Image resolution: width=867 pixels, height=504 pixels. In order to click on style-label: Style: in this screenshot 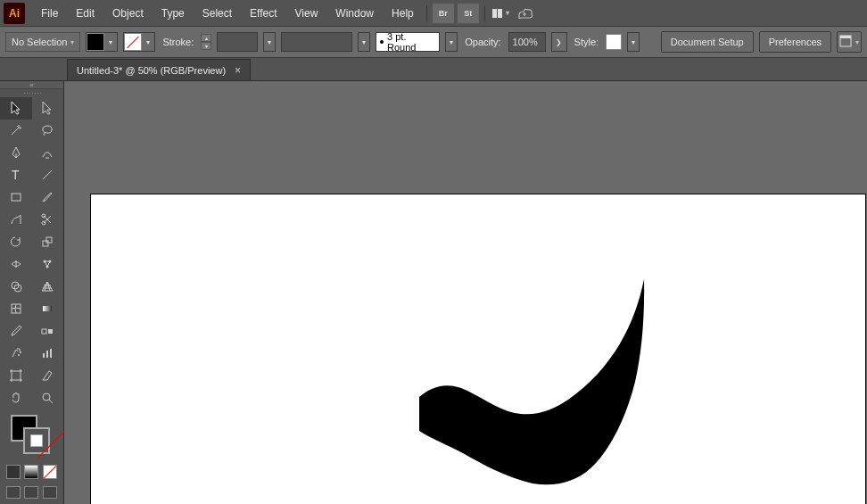, I will do `click(587, 42)`.